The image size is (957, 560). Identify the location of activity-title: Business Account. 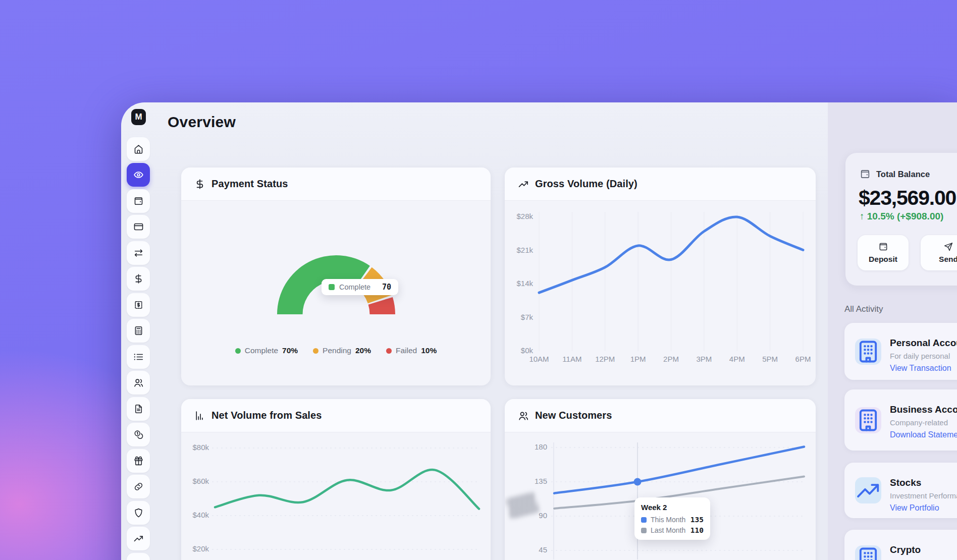
(924, 410).